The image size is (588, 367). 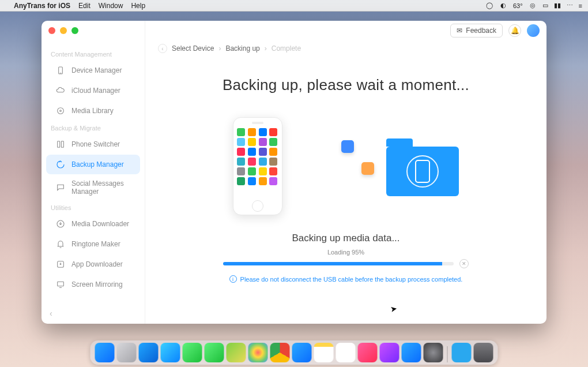 What do you see at coordinates (84, 6) in the screenshot?
I see `menubar-item-edit: Edit` at bounding box center [84, 6].